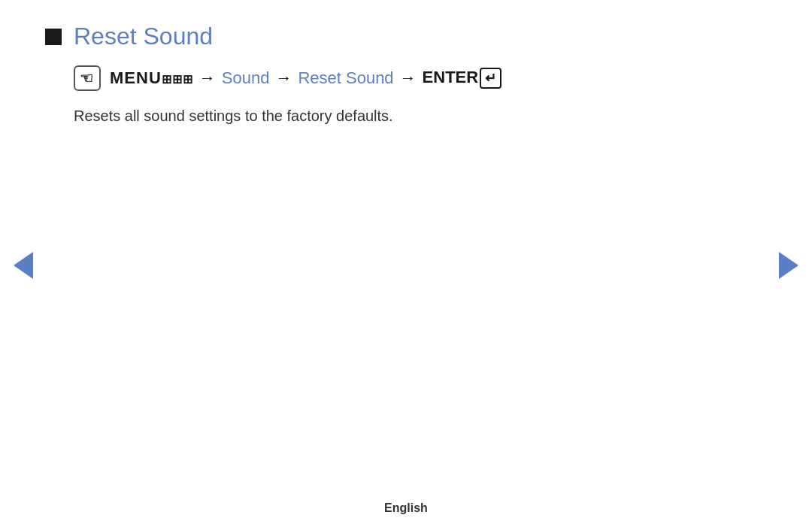 This screenshot has height=530, width=812. I want to click on description: Resets all sound settings to the factory…, so click(420, 116).